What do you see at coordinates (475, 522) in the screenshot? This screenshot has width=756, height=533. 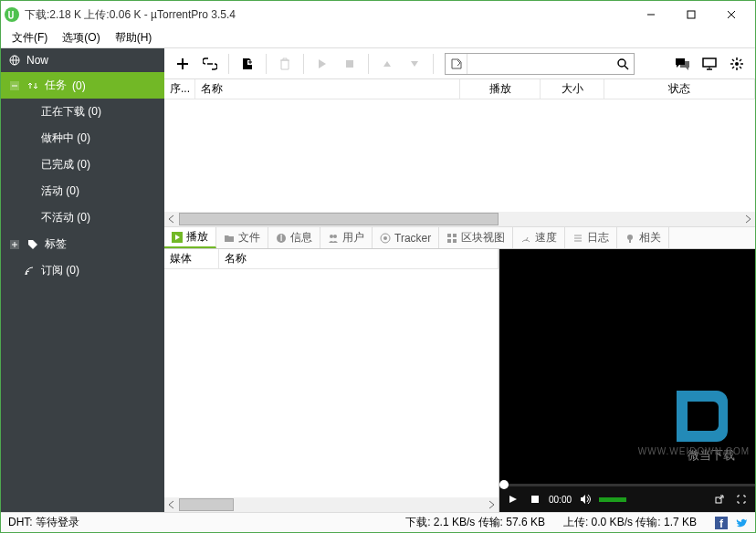 I see `status-download: 下载: 2.1 KB/s 传输: 57.6 KB` at bounding box center [475, 522].